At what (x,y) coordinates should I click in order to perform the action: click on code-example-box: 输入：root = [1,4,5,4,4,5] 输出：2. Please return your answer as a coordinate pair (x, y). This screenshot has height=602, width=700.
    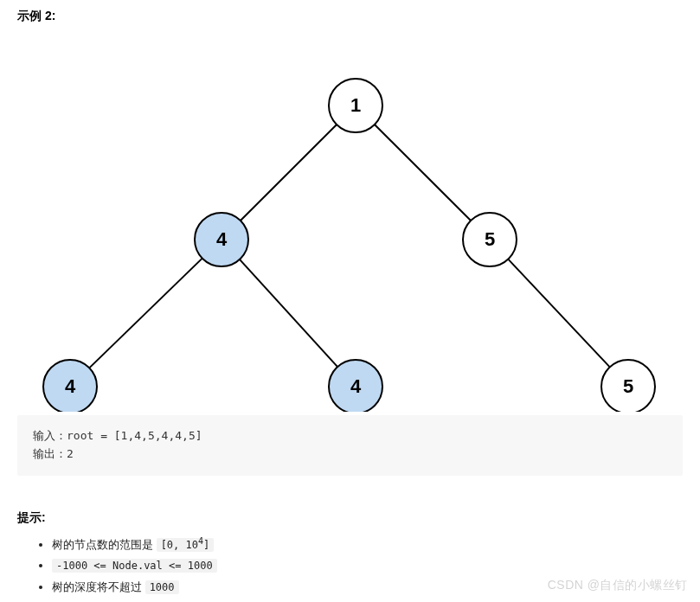
    Looking at the image, I should click on (350, 445).